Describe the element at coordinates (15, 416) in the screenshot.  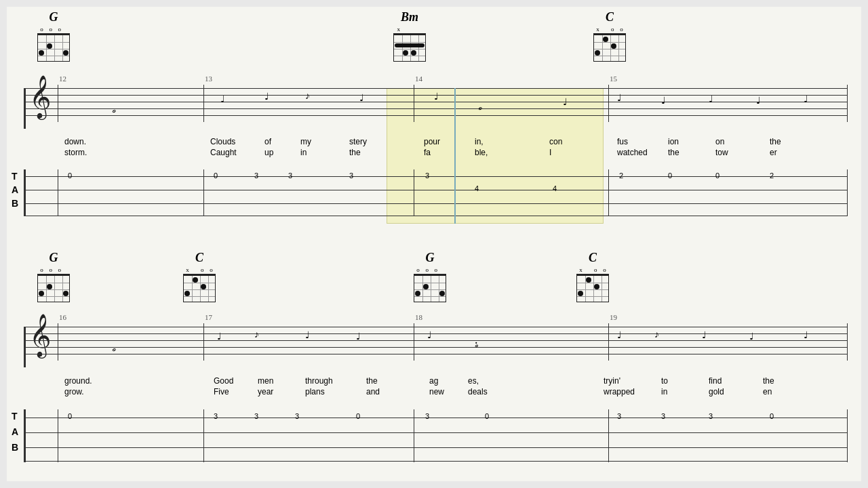
I see `tab-label-t2: T` at that location.